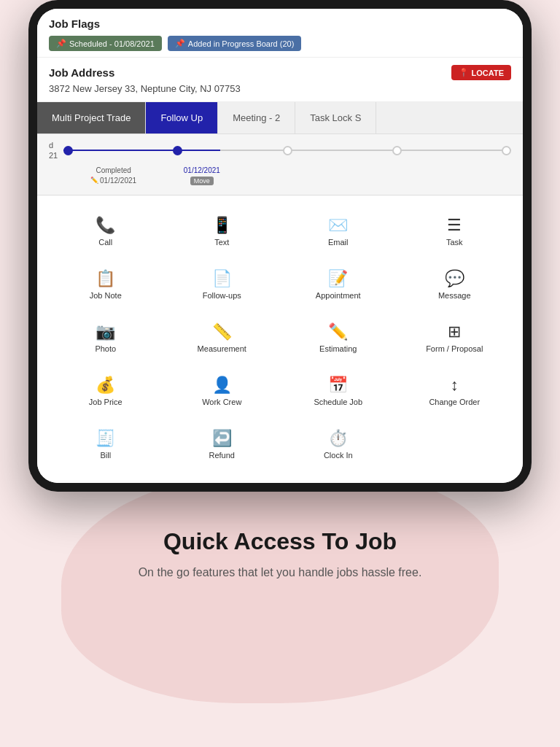  Describe the element at coordinates (222, 225) in the screenshot. I see `text-icon: 📱` at that location.